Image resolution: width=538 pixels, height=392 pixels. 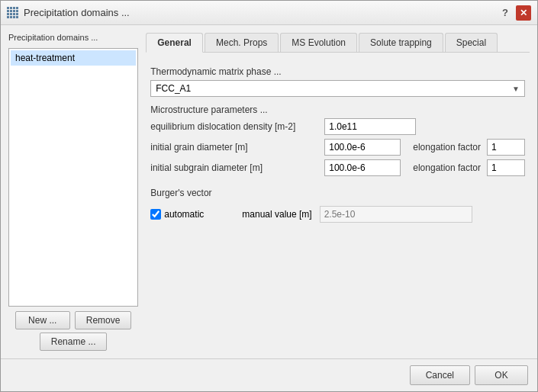 I want to click on subgrain-row: initial subgrain diameter [m] elongation…, so click(x=337, y=168).